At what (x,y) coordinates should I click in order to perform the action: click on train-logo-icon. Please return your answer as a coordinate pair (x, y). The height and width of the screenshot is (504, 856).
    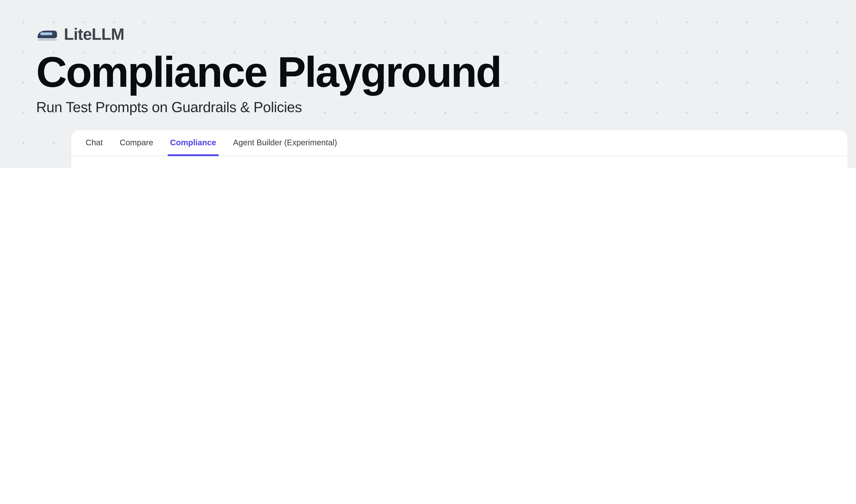
    Looking at the image, I should click on (47, 35).